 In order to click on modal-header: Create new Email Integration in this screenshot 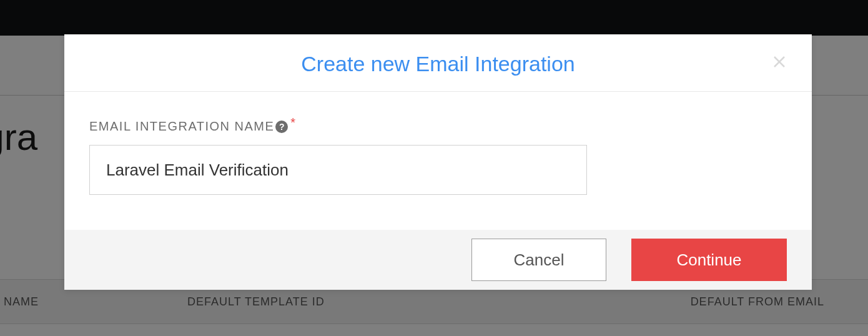, I will do `click(438, 63)`.